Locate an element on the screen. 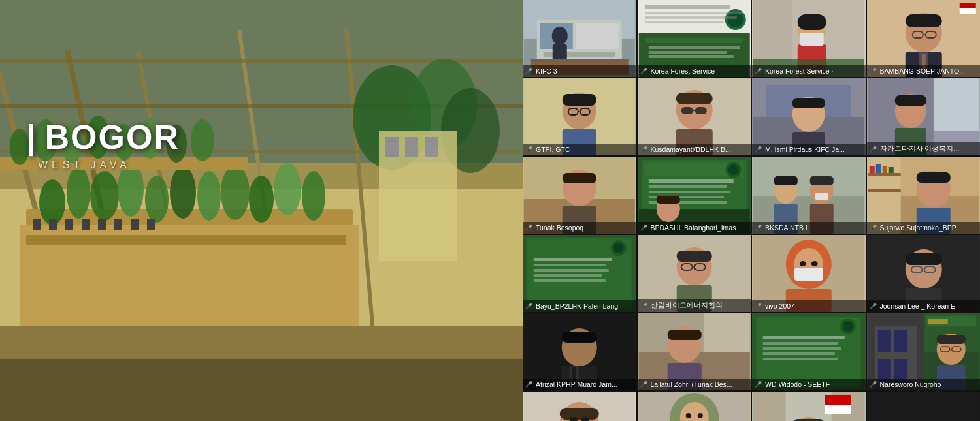 This screenshot has width=980, height=421. thumb-sanlim: 산림바이오에너지협의... is located at coordinates (694, 273).